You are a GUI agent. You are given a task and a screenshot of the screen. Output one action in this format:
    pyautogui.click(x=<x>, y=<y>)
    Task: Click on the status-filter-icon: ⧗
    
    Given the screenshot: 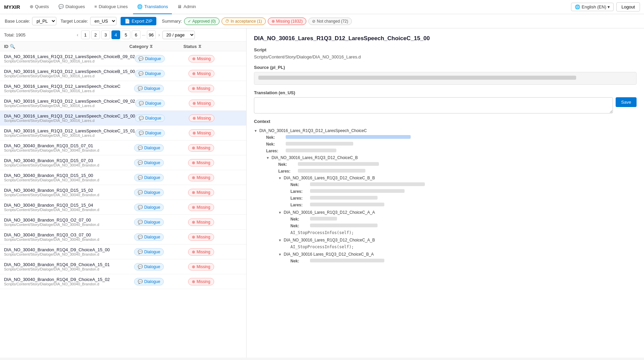 What is the action you would take?
    pyautogui.click(x=200, y=46)
    